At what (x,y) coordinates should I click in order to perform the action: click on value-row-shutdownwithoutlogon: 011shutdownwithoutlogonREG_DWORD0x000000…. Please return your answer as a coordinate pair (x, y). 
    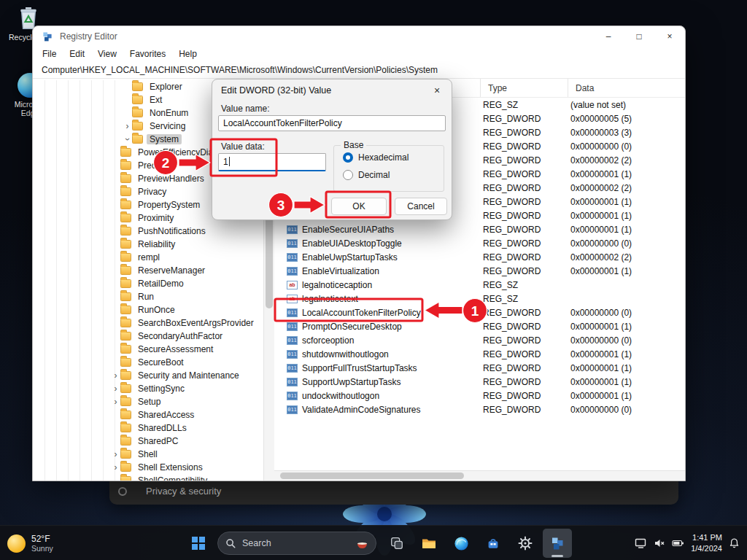
    Looking at the image, I should click on (480, 354).